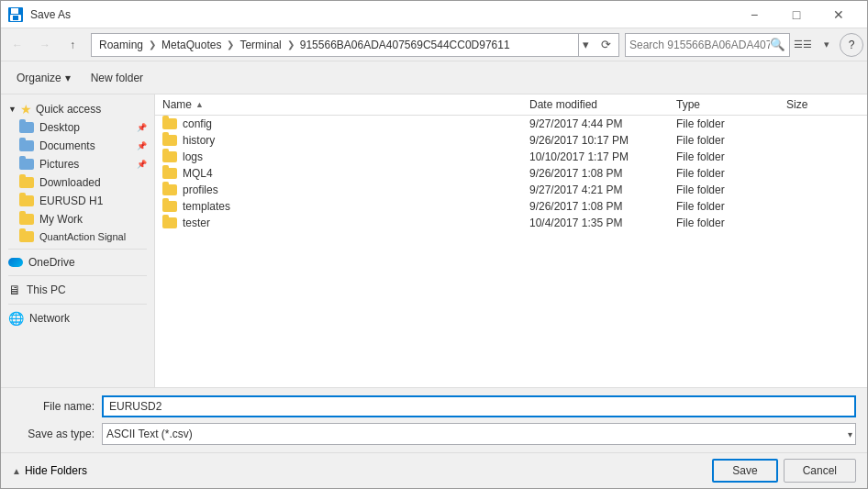 The height and width of the screenshot is (489, 868). I want to click on minimize-button: −, so click(754, 15).